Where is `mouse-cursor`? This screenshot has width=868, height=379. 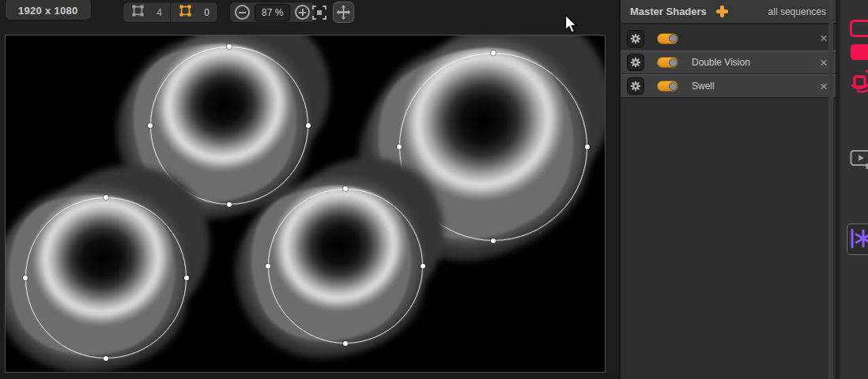 mouse-cursor is located at coordinates (572, 26).